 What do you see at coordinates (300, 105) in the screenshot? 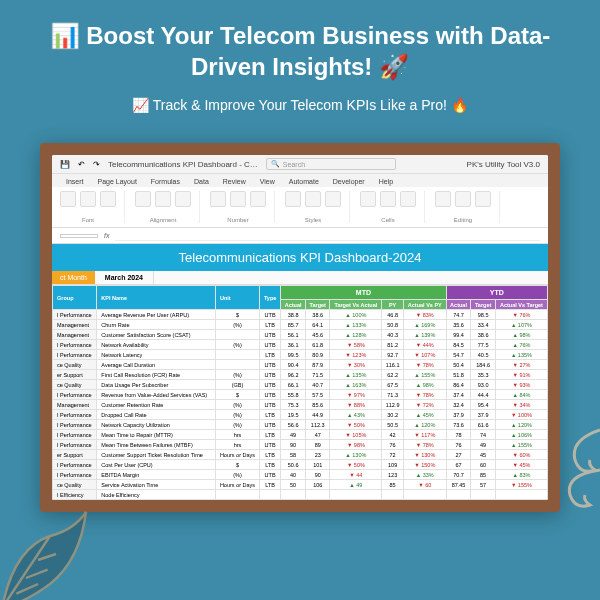
I see `hero-subtitle: 📈 Track & Improve Your Telecom KPIs Like…` at bounding box center [300, 105].